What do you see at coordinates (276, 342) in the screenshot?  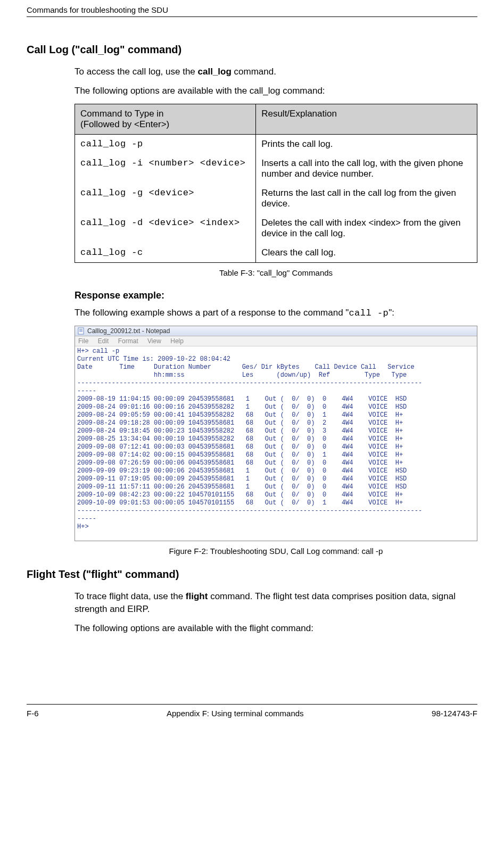 I see `notepad-menubar: File Edit Format View Help` at bounding box center [276, 342].